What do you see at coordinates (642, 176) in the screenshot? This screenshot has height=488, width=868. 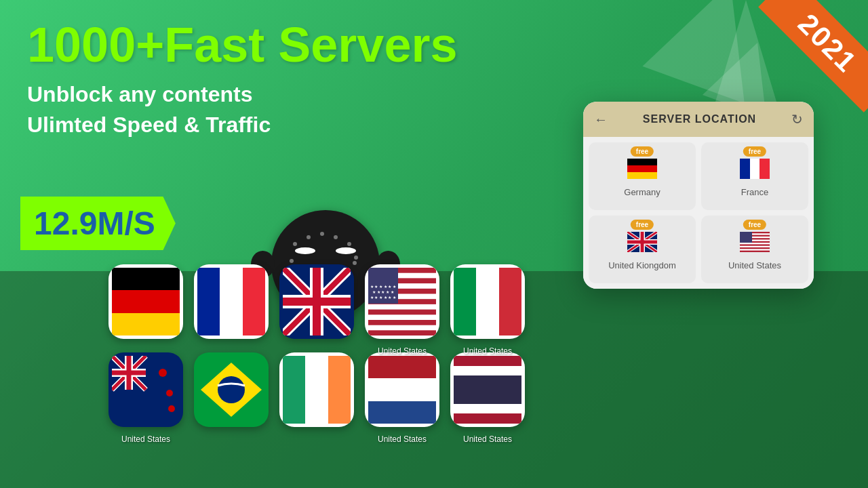 I see `server-card-germany: free Germany` at bounding box center [642, 176].